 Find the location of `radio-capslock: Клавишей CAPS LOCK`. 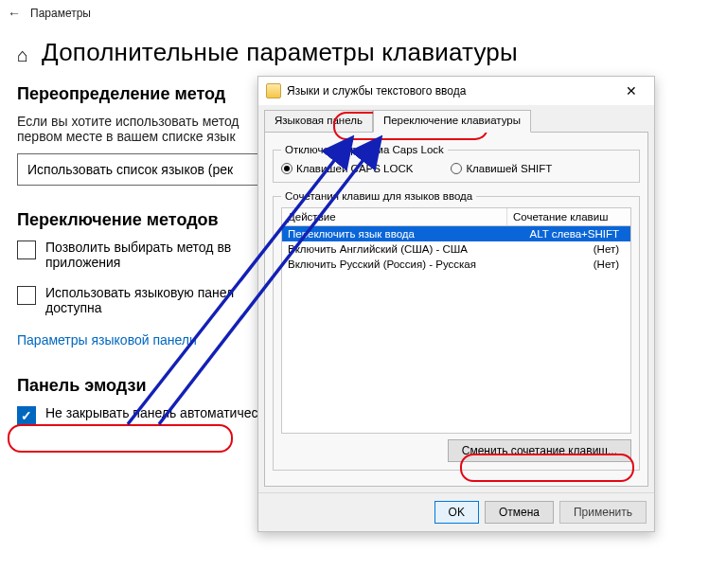

radio-capslock: Клавишей CAPS LOCK is located at coordinates (346, 169).